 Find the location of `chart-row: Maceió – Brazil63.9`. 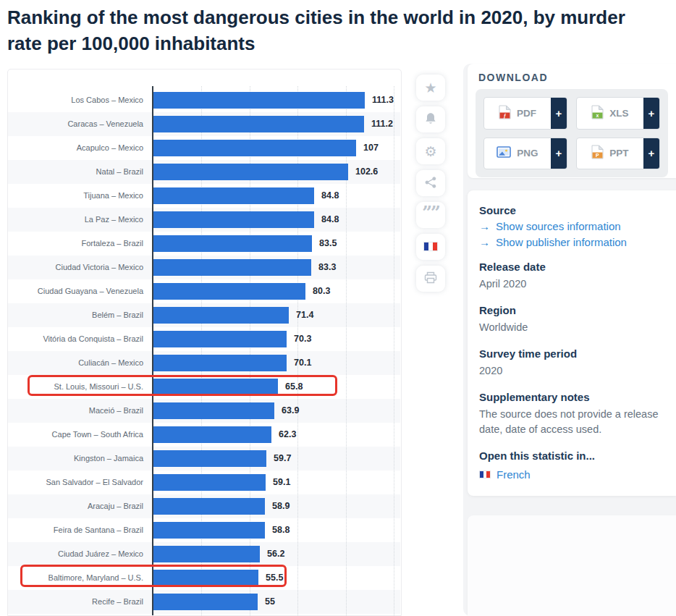

chart-row: Maceió – Brazil63.9 is located at coordinates (204, 411).